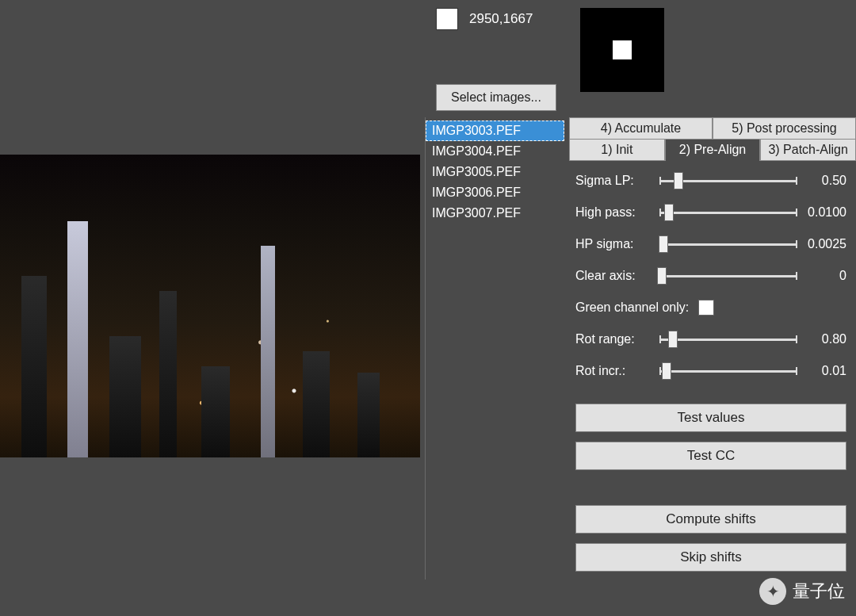 The height and width of the screenshot is (616, 856). I want to click on tab: 5) Post processing, so click(785, 128).